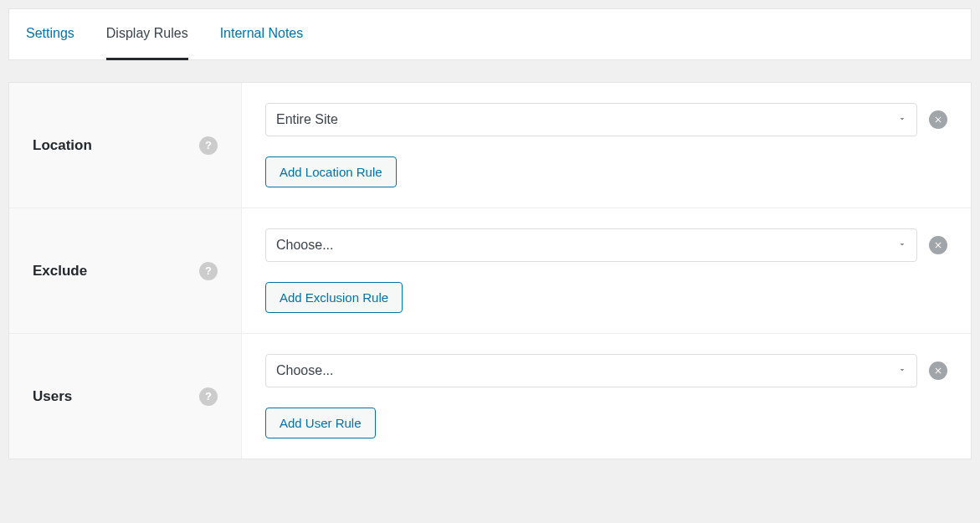 Image resolution: width=980 pixels, height=523 pixels. What do you see at coordinates (62, 146) in the screenshot?
I see `location-label: Location` at bounding box center [62, 146].